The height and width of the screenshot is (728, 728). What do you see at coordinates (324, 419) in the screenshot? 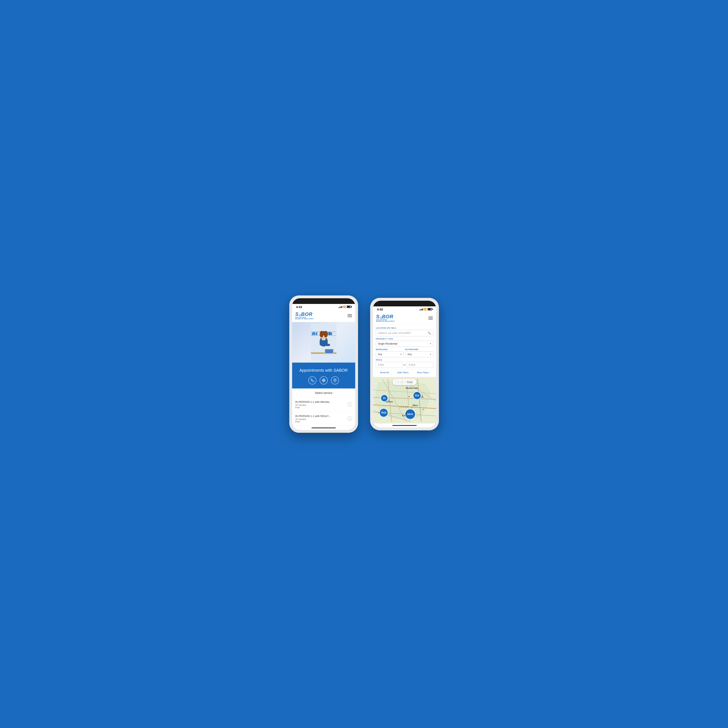
I see `service-item-2: IN PERSON 1-1 with REALT... 15 minutes F…` at bounding box center [324, 419].